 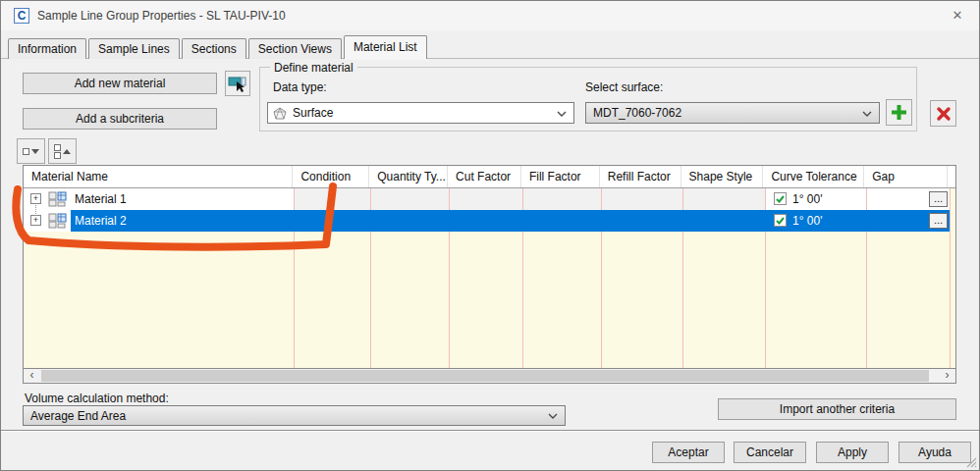 I want to click on civil3d-app-icon: C, so click(x=22, y=16).